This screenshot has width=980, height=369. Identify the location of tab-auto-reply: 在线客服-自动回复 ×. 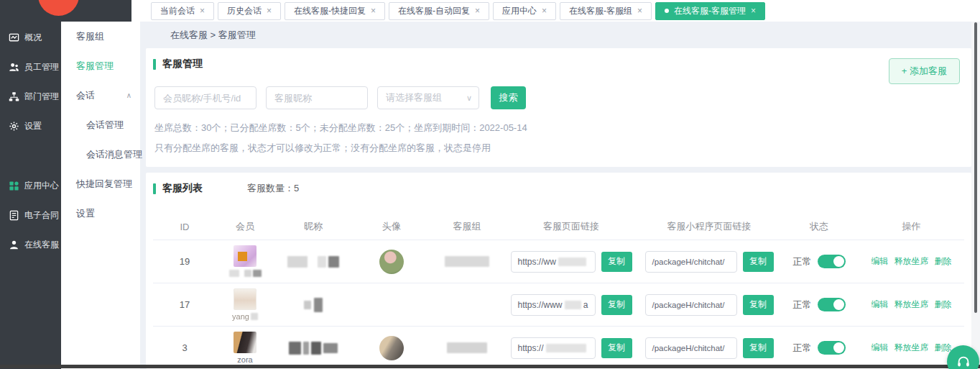
(439, 12).